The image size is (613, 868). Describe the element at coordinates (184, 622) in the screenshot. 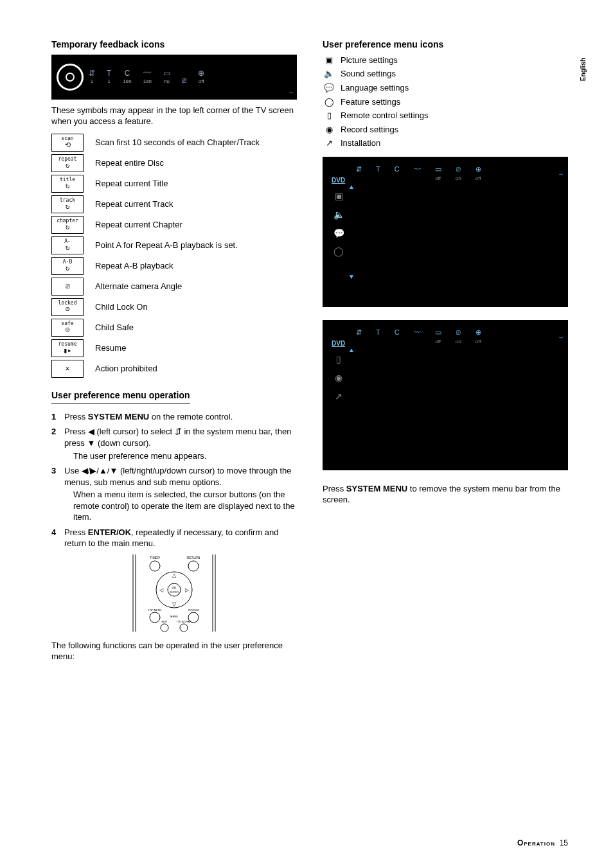

I see `svg-text: TITLE/CHAP` at that location.